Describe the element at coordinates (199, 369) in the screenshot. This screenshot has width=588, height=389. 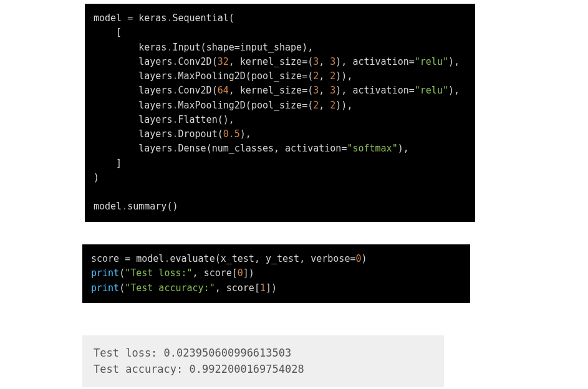
I see `output-line: Test accuracy: 0.9922000169754028` at that location.